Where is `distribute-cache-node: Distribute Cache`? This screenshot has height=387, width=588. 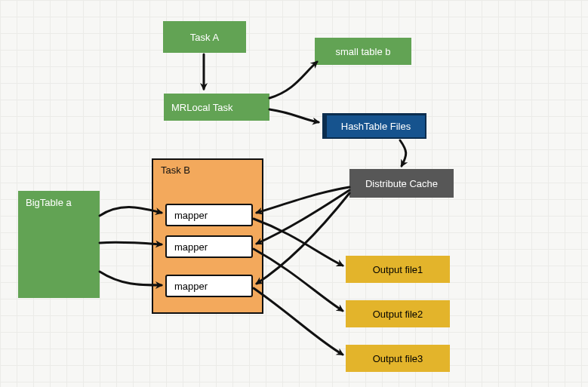 distribute-cache-node: Distribute Cache is located at coordinates (402, 183).